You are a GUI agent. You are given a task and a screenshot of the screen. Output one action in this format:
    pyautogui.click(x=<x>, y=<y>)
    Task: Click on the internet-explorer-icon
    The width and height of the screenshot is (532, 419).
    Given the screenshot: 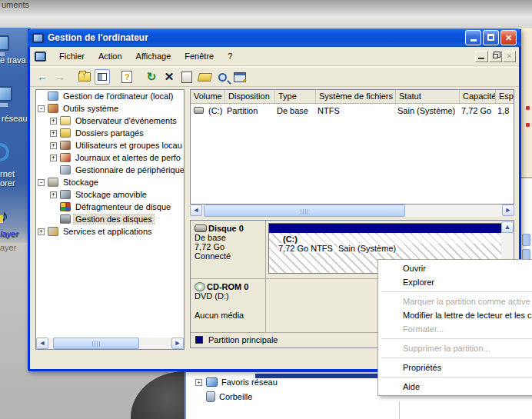 What is the action you would take?
    pyautogui.click(x=5, y=152)
    